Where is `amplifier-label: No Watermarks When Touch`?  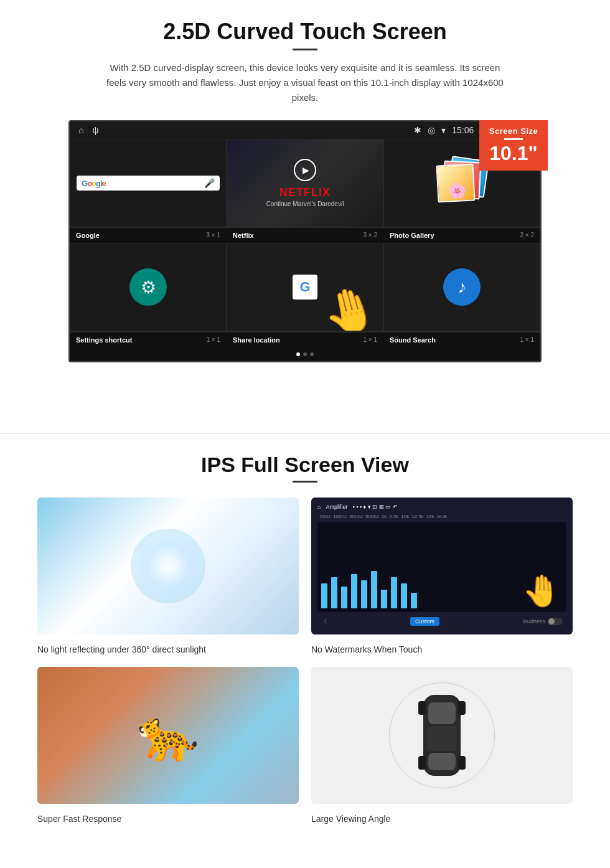
amplifier-label: No Watermarks When Touch is located at coordinates (442, 649).